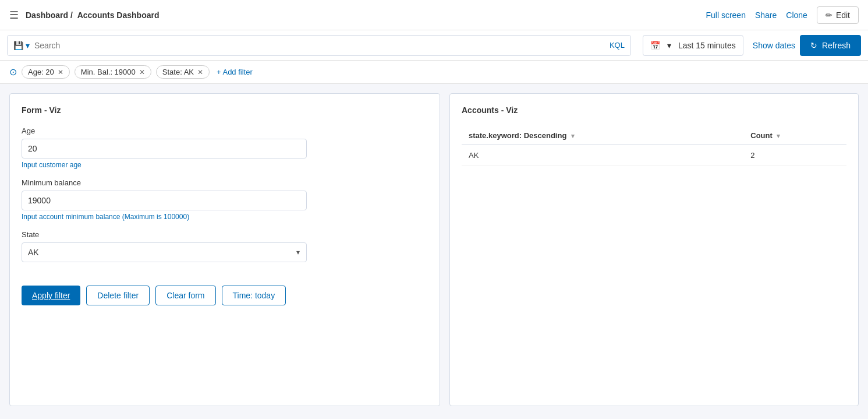 This screenshot has width=868, height=419. Describe the element at coordinates (225, 234) in the screenshot. I see `state-label: State` at that location.